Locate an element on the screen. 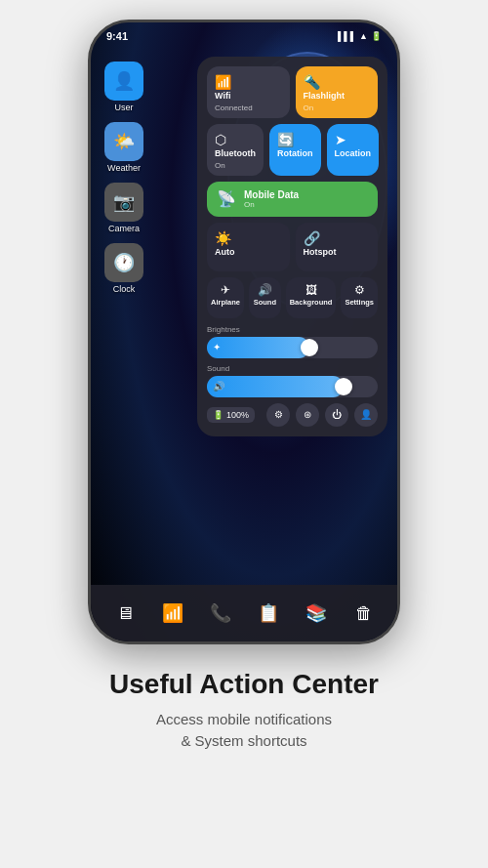 The image size is (488, 868). sound-slider: 🔊 is located at coordinates (293, 387).